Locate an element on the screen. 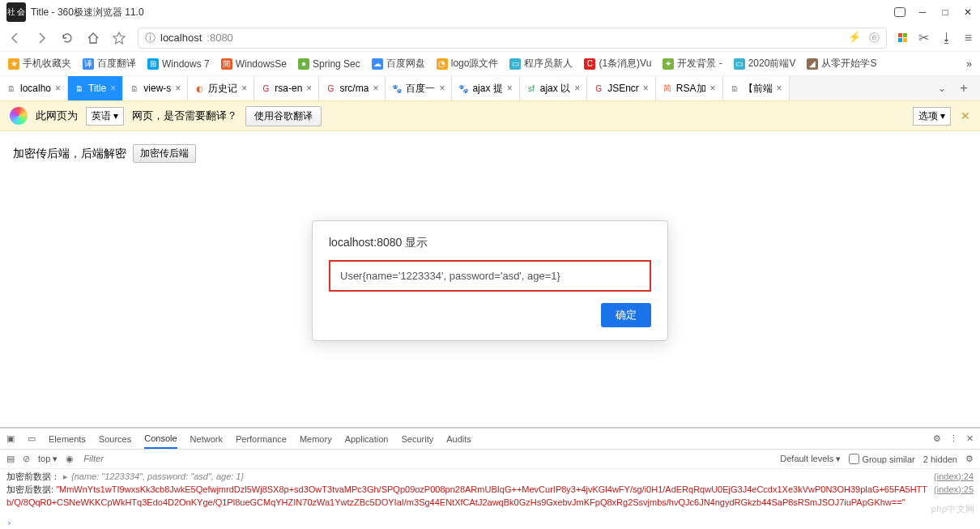  browser-tab: sfajax 以× is located at coordinates (554, 88).